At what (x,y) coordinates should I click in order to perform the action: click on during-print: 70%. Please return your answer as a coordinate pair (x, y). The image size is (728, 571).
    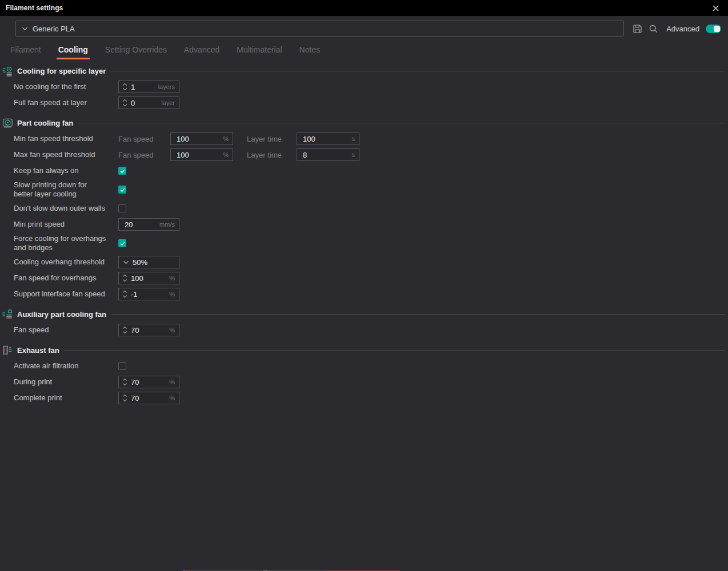
    Looking at the image, I should click on (149, 382).